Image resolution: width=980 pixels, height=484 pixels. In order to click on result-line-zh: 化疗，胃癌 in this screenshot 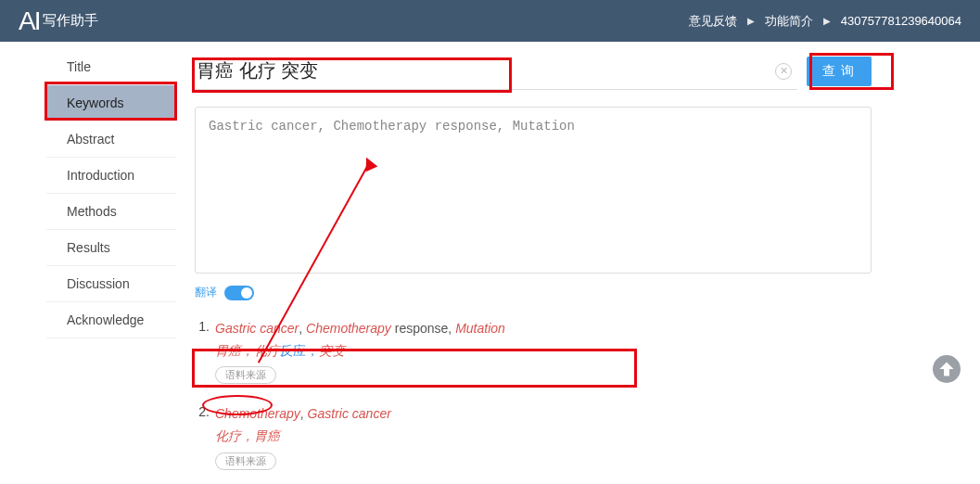, I will do `click(543, 436)`.